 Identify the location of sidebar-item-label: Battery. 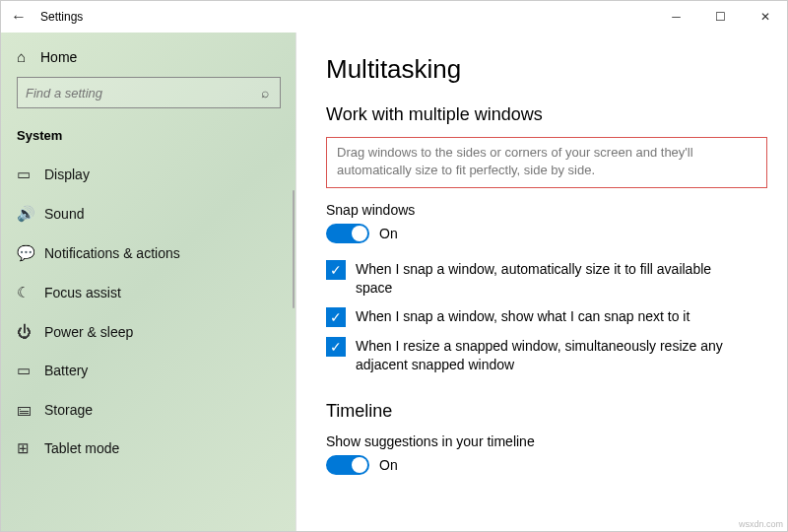
(66, 370).